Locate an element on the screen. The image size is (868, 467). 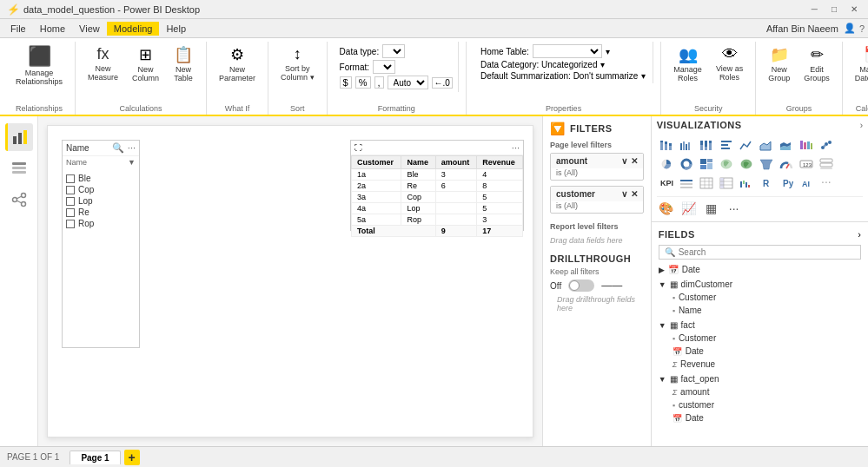
new-table-btn: 📋 NewTable is located at coordinates (183, 64).